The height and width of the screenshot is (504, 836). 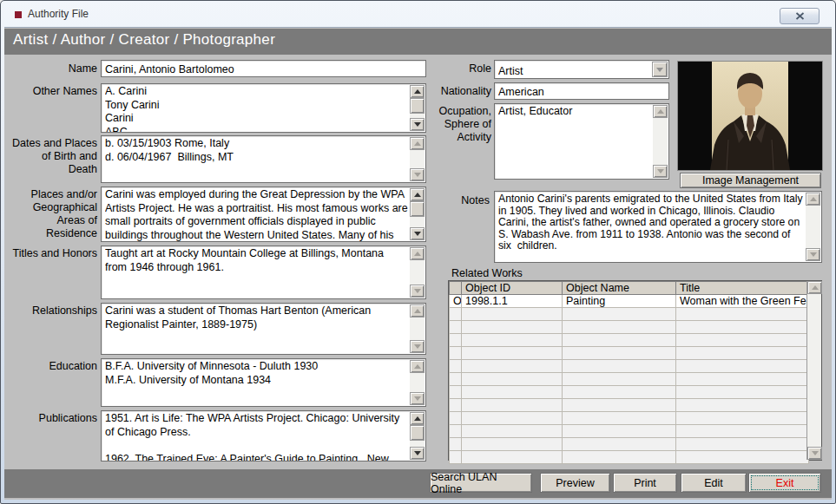 What do you see at coordinates (461, 125) in the screenshot?
I see `occupation-label: Ocupation, Sphere of Activity` at bounding box center [461, 125].